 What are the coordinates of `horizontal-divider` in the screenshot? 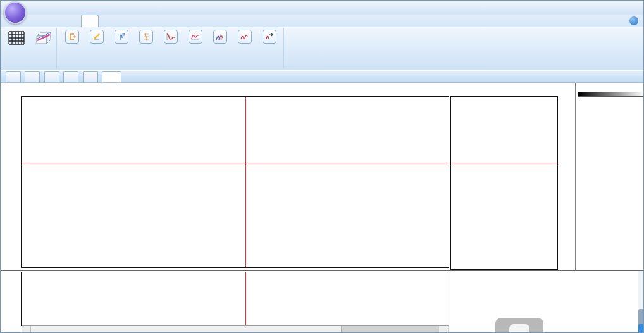 It's located at (323, 270).